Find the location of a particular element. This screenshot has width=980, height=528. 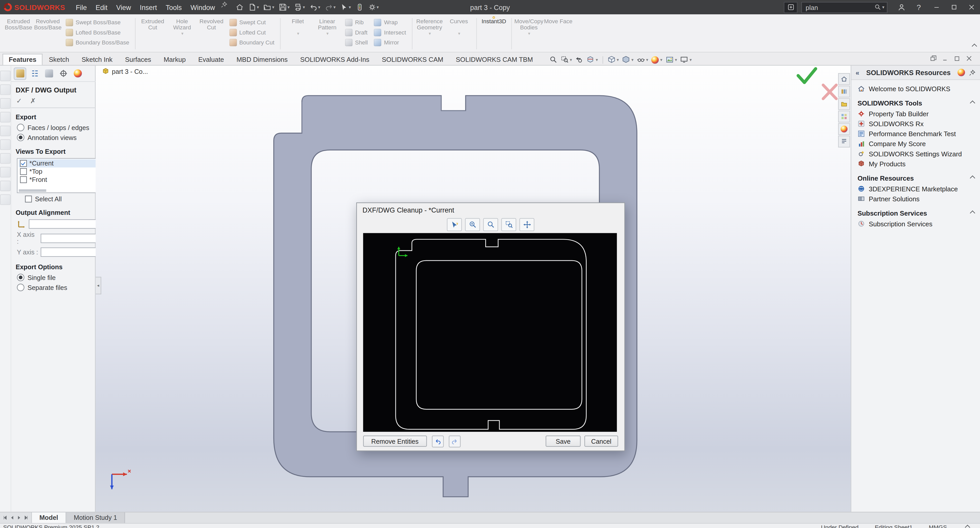

section-online-resources: Online Resources is located at coordinates (916, 176).